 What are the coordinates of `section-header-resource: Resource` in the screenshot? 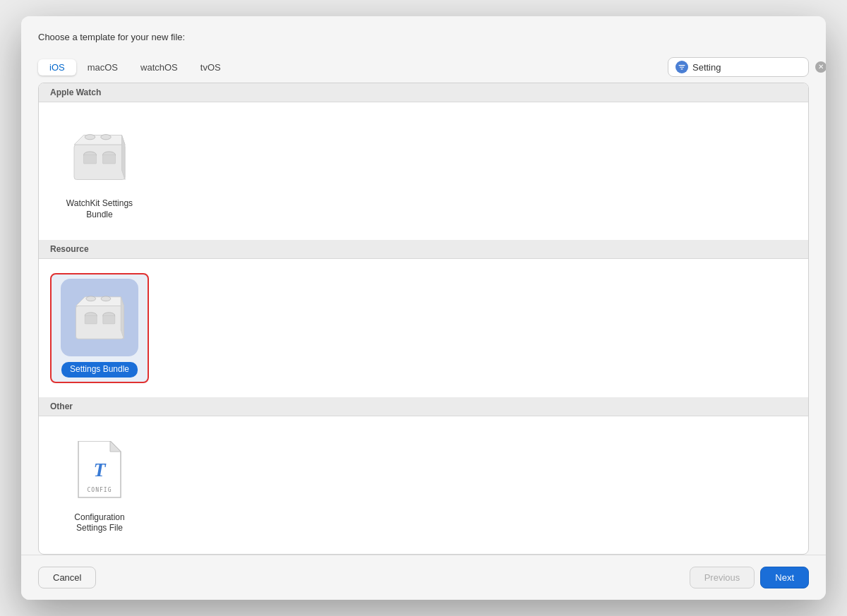 It's located at (424, 250).